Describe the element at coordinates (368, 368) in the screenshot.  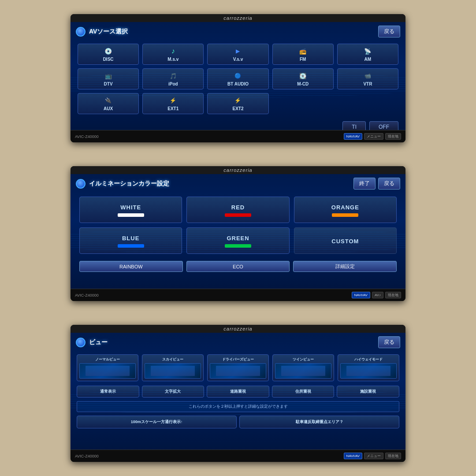
I see `view-highway: ハイウェイモード` at that location.